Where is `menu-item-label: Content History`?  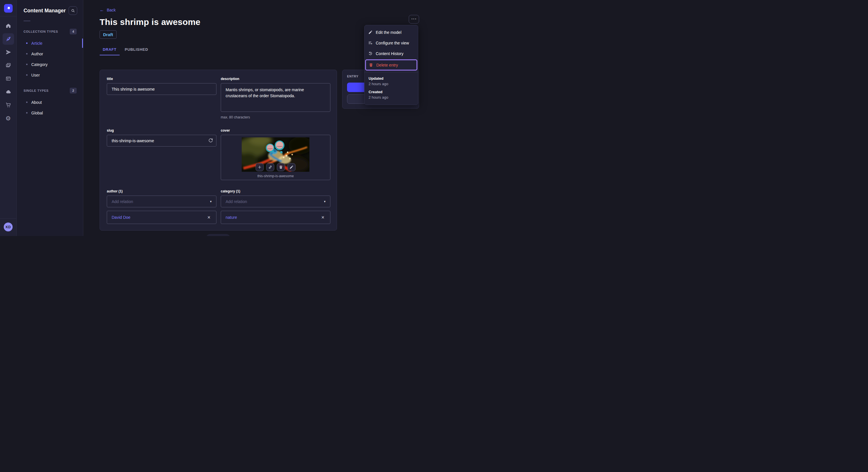 menu-item-label: Content History is located at coordinates (390, 54).